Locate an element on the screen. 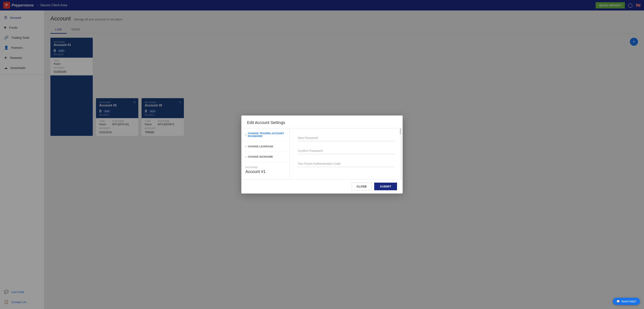 The width and height of the screenshot is (644, 309). chat-bubble-icon: 💬 is located at coordinates (618, 302).